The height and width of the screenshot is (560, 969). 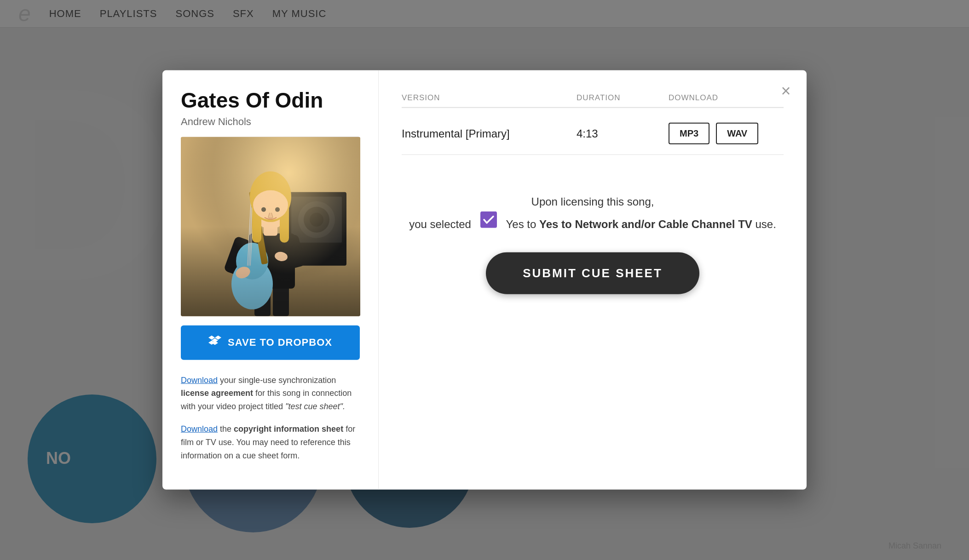 What do you see at coordinates (271, 226) in the screenshot?
I see `guitar-player-bg` at bounding box center [271, 226].